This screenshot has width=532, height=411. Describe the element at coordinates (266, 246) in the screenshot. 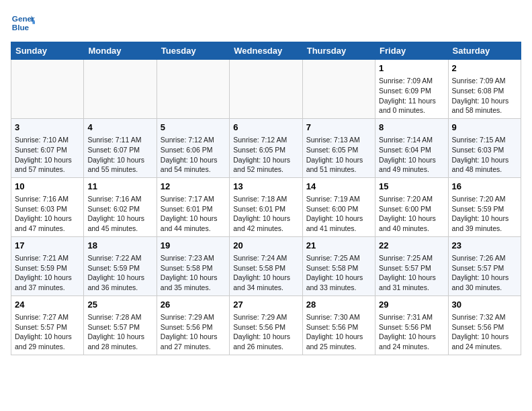

I see `day-number: 20` at that location.